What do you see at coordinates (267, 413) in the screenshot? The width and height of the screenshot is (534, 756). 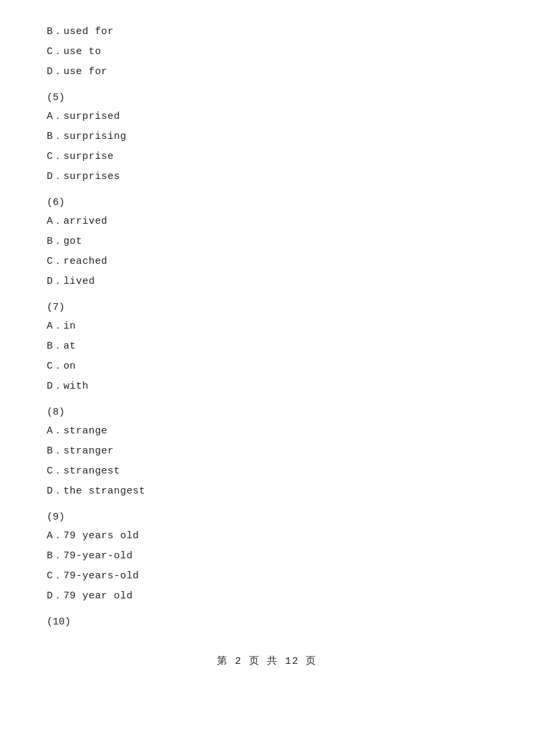 I see `question-number-q8: (8)` at bounding box center [267, 413].